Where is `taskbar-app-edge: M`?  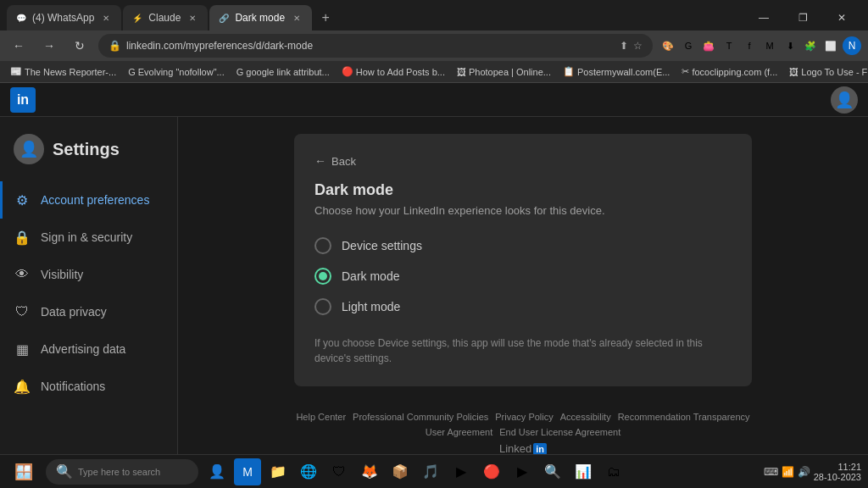 taskbar-app-edge: M is located at coordinates (248, 472).